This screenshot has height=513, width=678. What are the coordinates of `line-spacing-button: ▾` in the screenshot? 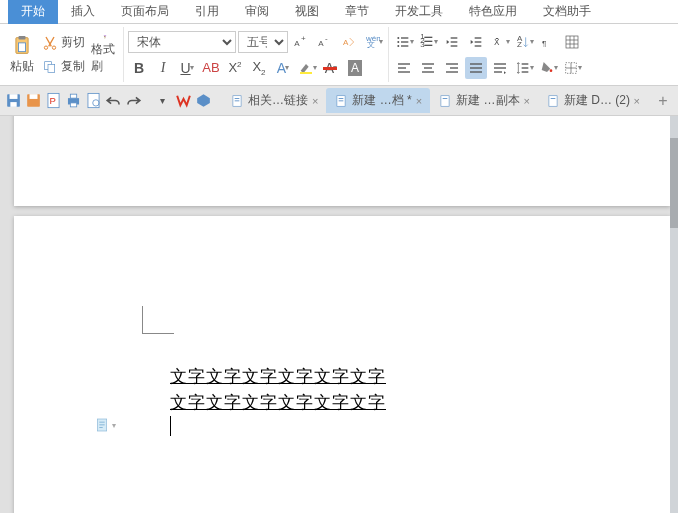 It's located at (524, 68).